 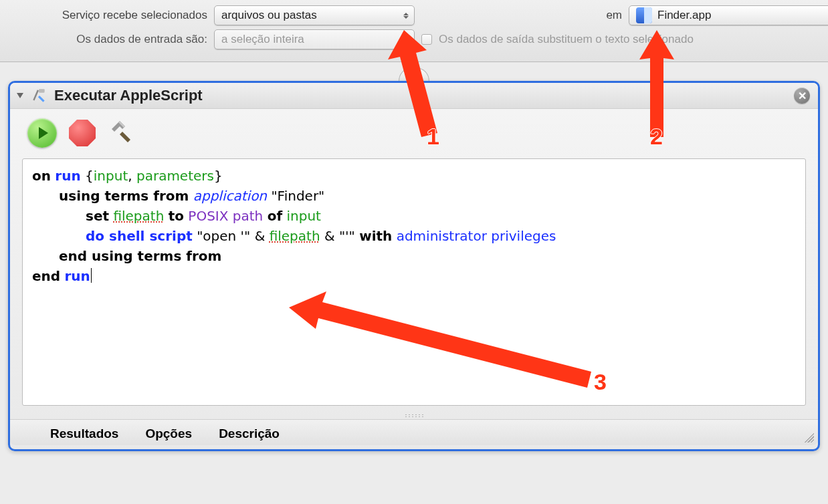 I want to click on step-title: Executar AppleScript, so click(x=128, y=96).